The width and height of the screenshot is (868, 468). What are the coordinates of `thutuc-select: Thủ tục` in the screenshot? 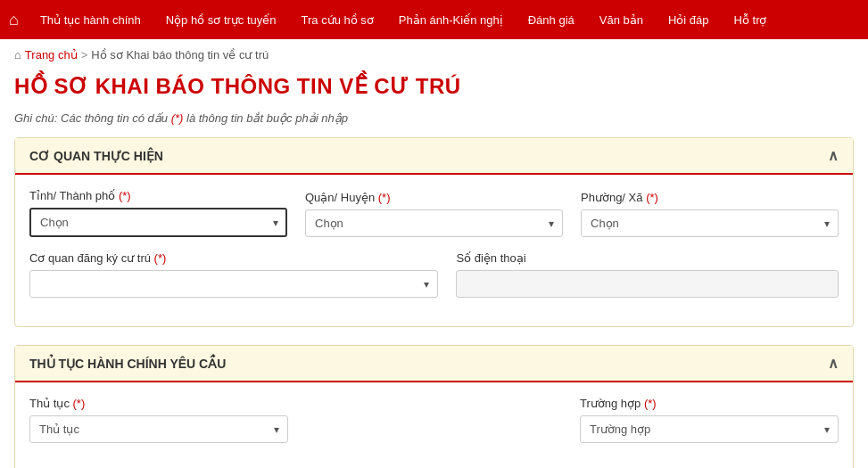 It's located at (159, 430).